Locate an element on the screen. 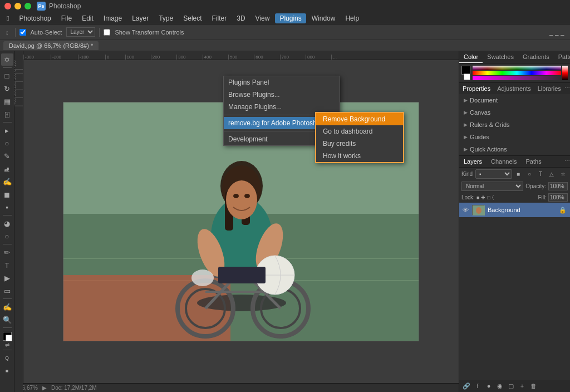 The height and width of the screenshot is (392, 570). hue-slider is located at coordinates (517, 73).